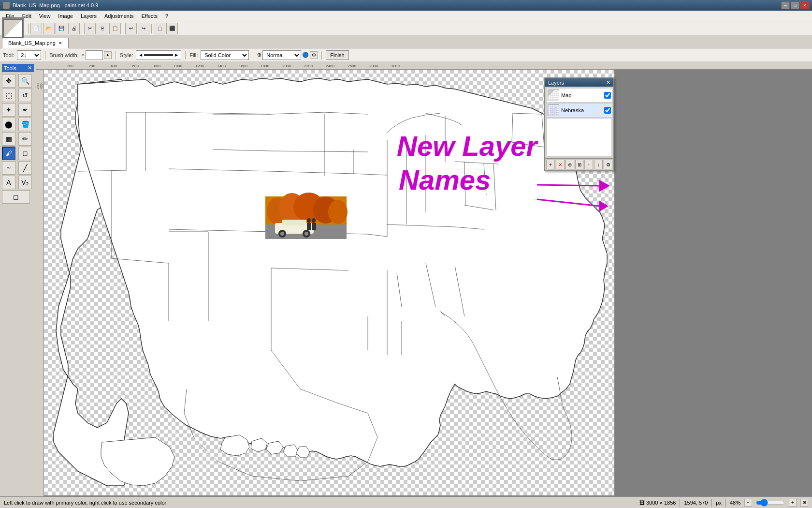 The width and height of the screenshot is (812, 508). What do you see at coordinates (10, 68) in the screenshot?
I see `tools-title-label: Tools` at bounding box center [10, 68].